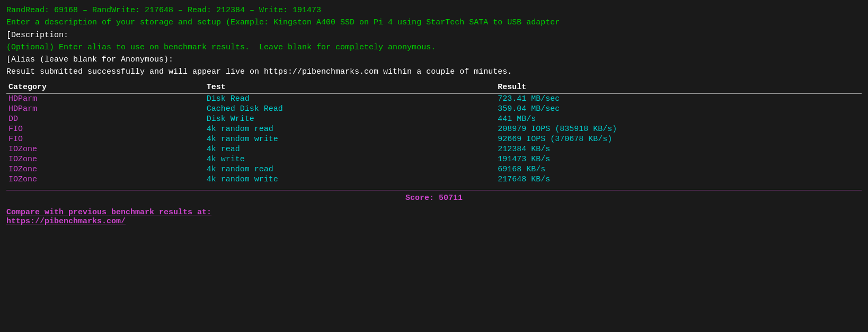 This screenshot has height=332, width=868. What do you see at coordinates (434, 196) in the screenshot?
I see `score-row: Score: 50711` at bounding box center [434, 196].